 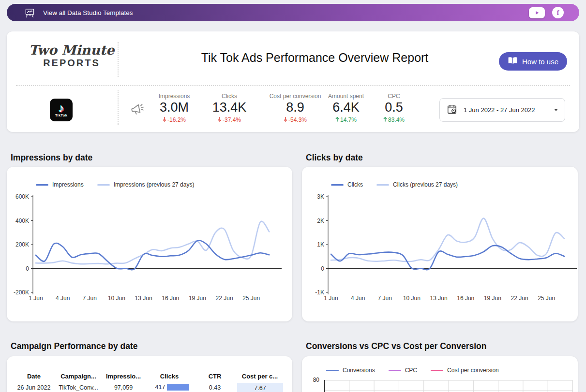 I want to click on two-minute-reports-logo: Two Minute REPORTS, so click(x=72, y=56).